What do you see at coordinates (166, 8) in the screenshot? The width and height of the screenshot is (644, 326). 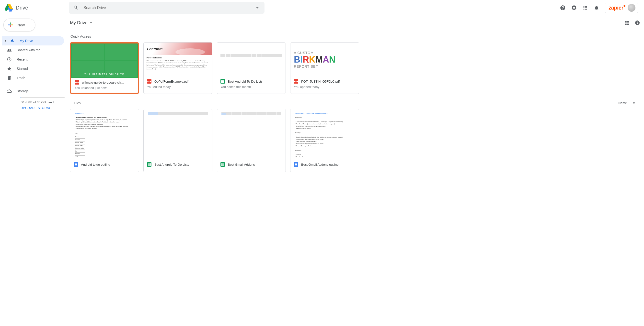 I see `search-box` at bounding box center [166, 8].